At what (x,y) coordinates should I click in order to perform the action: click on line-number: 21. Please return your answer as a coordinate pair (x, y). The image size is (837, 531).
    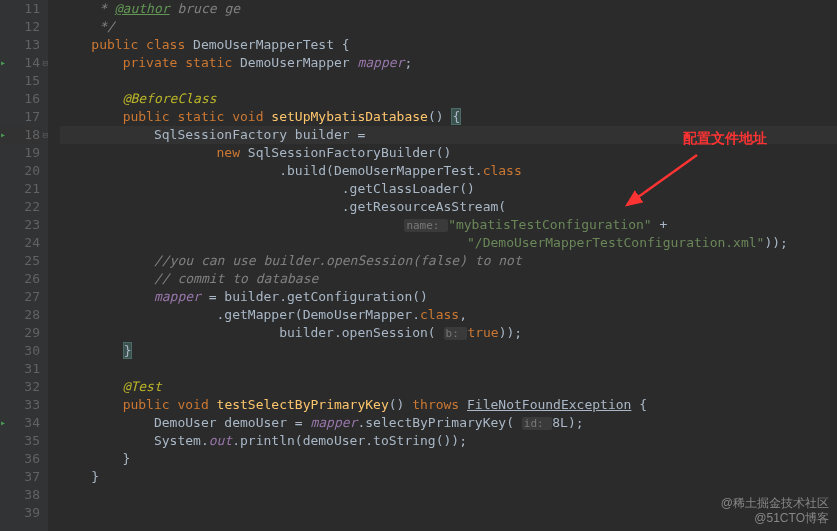
    Looking at the image, I should click on (20, 189).